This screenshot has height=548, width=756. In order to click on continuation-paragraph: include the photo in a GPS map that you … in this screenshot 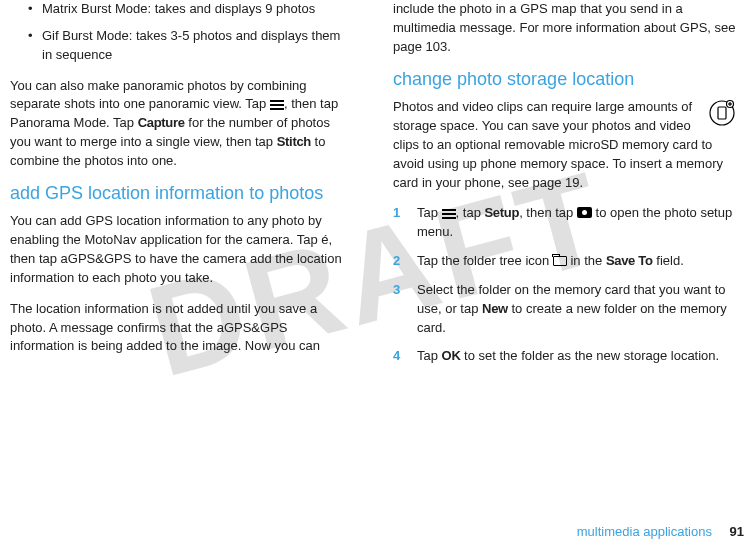, I will do `click(564, 28)`.